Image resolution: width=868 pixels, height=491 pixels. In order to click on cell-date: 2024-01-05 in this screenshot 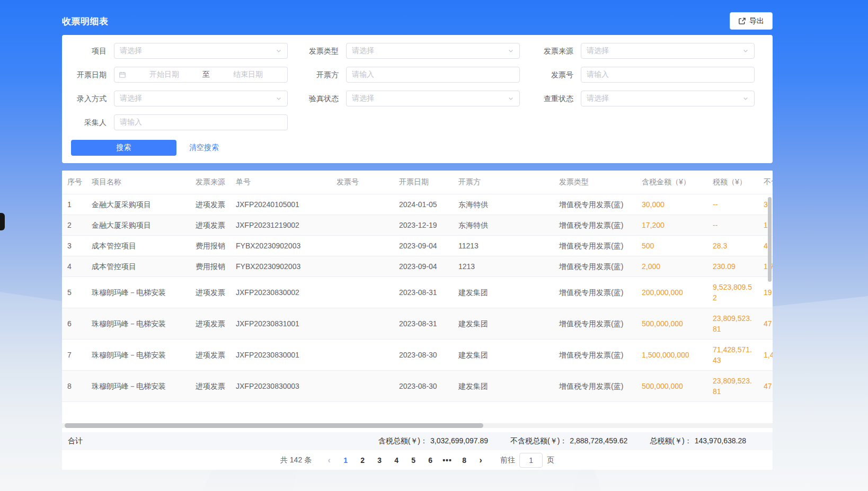, I will do `click(423, 204)`.